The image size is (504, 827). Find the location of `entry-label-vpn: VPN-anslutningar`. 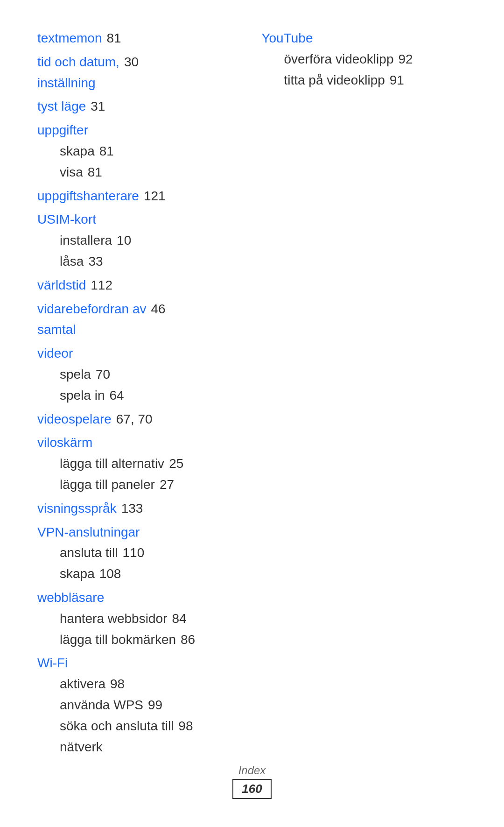

entry-label-vpn: VPN-anslutningar is located at coordinates (89, 532).